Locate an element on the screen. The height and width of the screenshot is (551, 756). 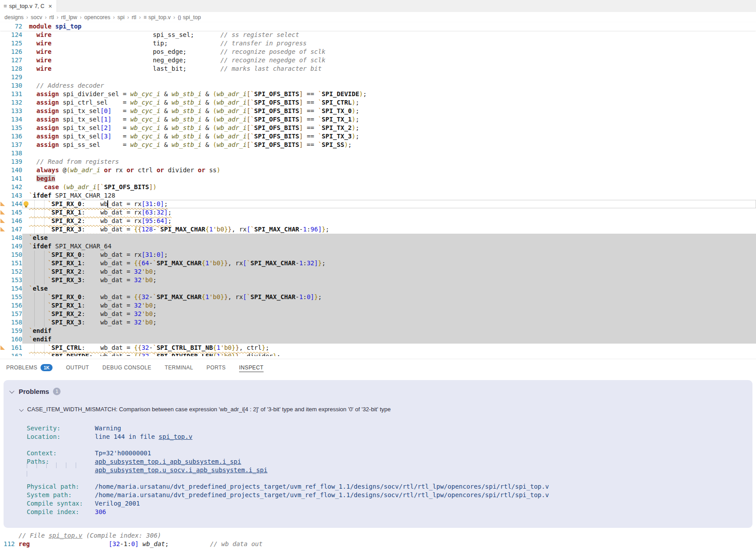
breadcrumb-item: ≡spi_top.v is located at coordinates (157, 17).